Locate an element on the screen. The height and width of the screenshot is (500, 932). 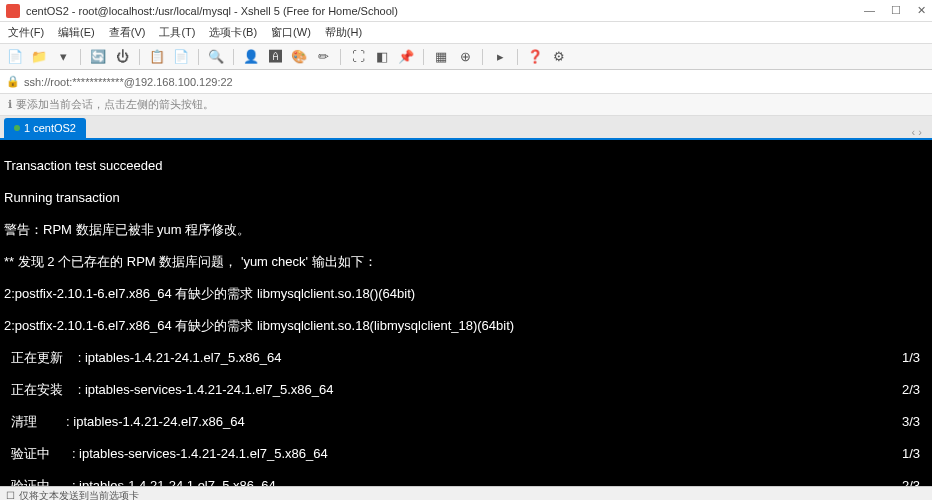
lock-icon: 🔒 is located at coordinates (13, 82).